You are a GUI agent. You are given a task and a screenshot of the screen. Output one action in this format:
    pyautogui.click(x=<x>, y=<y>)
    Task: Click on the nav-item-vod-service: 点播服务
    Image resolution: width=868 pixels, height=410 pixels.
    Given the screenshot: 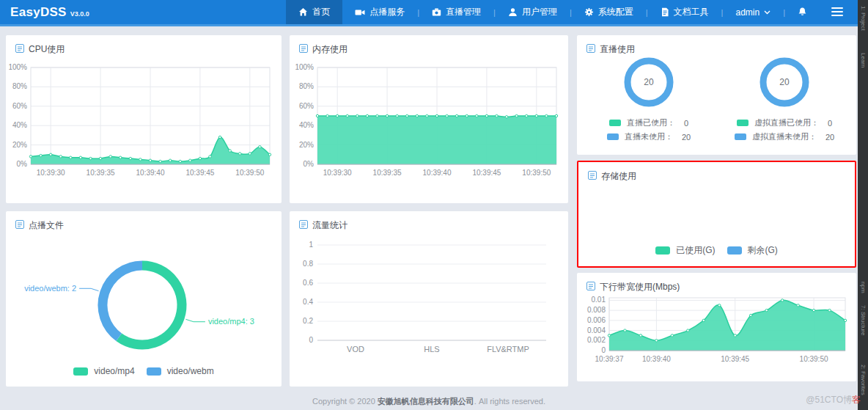 What is the action you would take?
    pyautogui.click(x=380, y=12)
    